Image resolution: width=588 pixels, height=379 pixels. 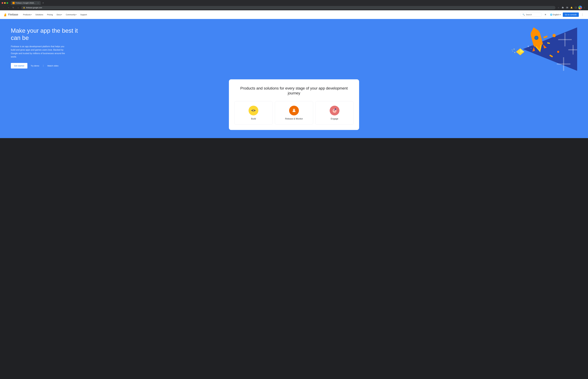 I want to click on chrome-menu-icon: ⋮, so click(x=585, y=8).